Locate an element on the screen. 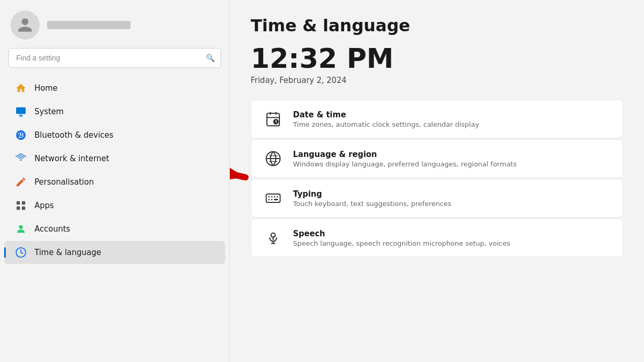  sidebar-item-bluetooth-label: Bluetooth & devices is located at coordinates (74, 135).